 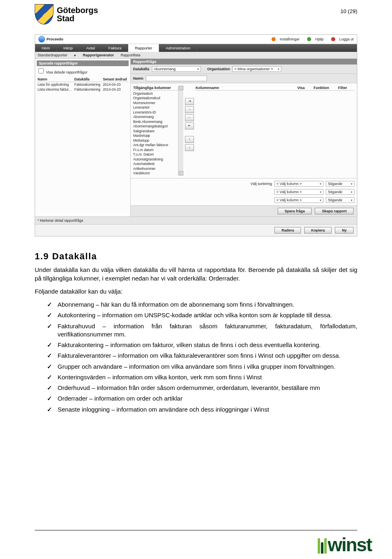 What do you see at coordinates (189, 118) in the screenshot?
I see `remove-button: ←` at bounding box center [189, 118].